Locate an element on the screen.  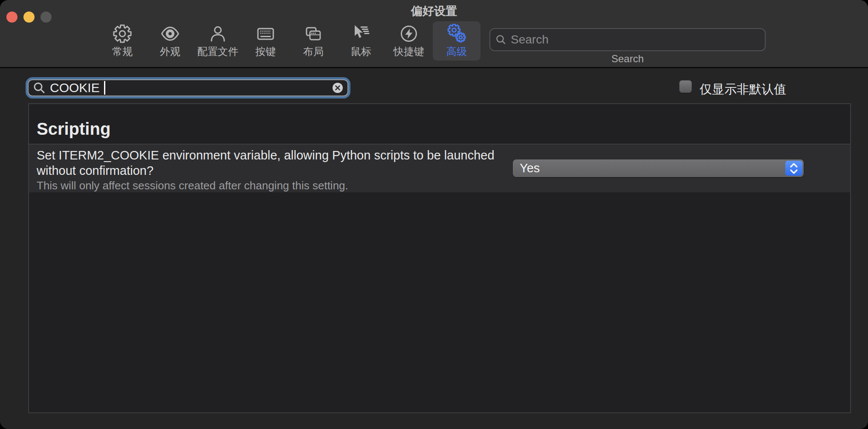
toolbar: 常规 外观 配置文件 is located at coordinates (289, 41).